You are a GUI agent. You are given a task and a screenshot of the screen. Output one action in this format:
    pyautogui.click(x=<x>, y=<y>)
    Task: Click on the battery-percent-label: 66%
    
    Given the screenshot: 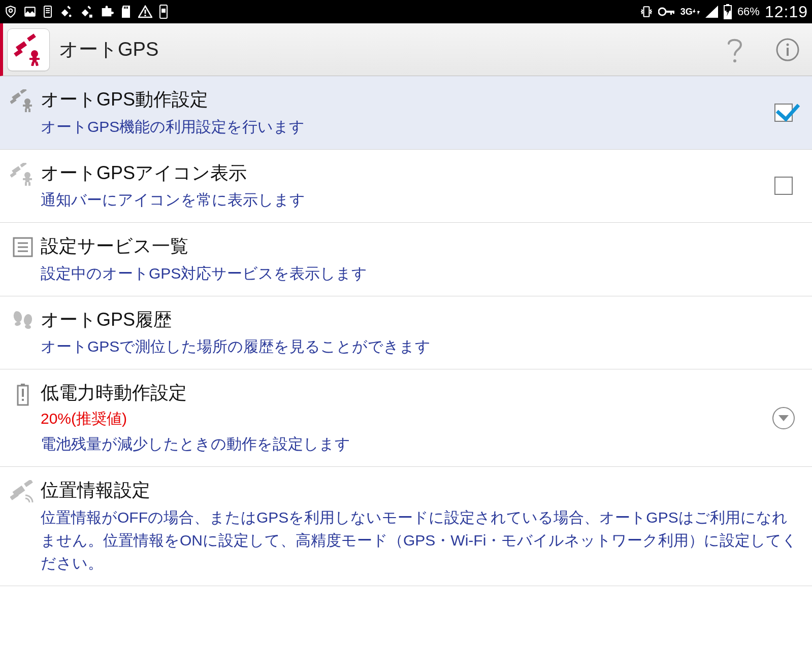 What is the action you would take?
    pyautogui.click(x=749, y=12)
    